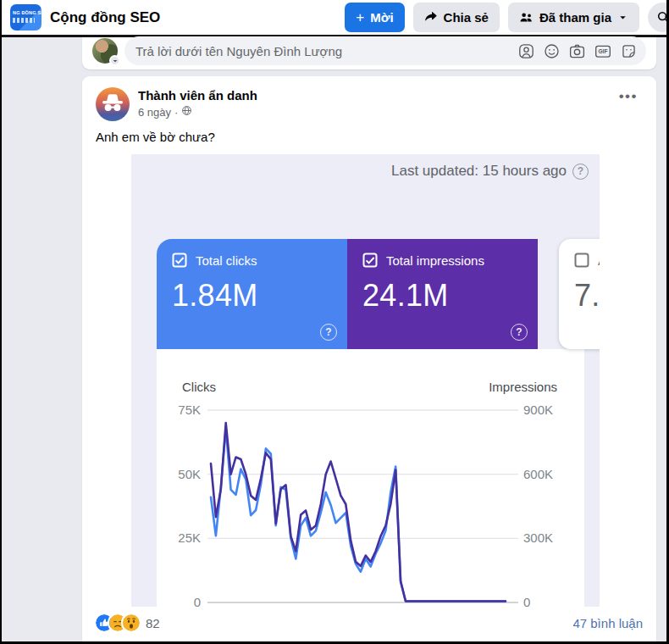 The image size is (669, 644). What do you see at coordinates (374, 17) in the screenshot?
I see `invite-button: + Mời` at bounding box center [374, 17].